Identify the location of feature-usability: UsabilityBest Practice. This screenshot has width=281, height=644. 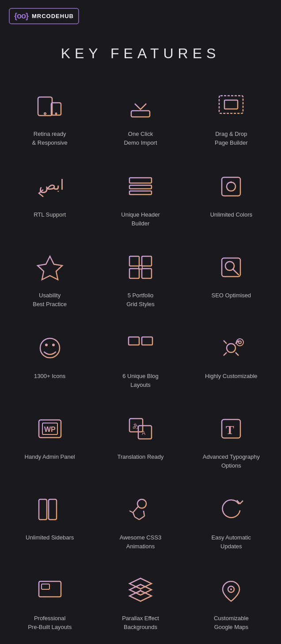
(49, 277).